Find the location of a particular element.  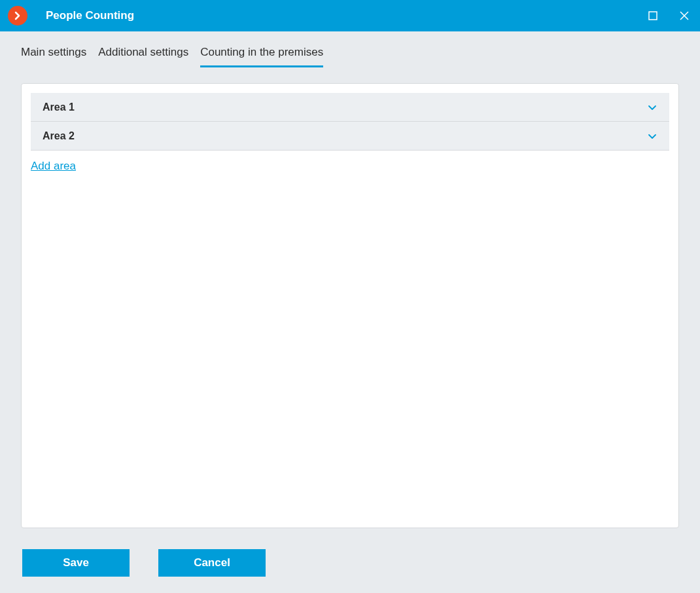

close-button is located at coordinates (684, 16).